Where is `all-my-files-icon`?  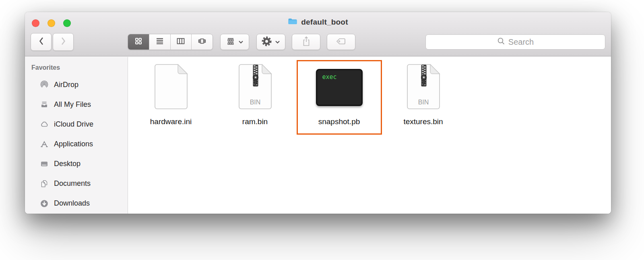
all-my-files-icon is located at coordinates (44, 105).